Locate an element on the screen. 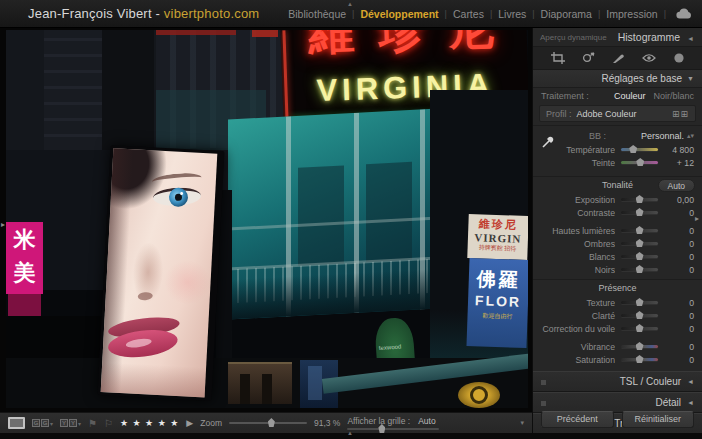  slider-label: Teinte is located at coordinates (578, 163).